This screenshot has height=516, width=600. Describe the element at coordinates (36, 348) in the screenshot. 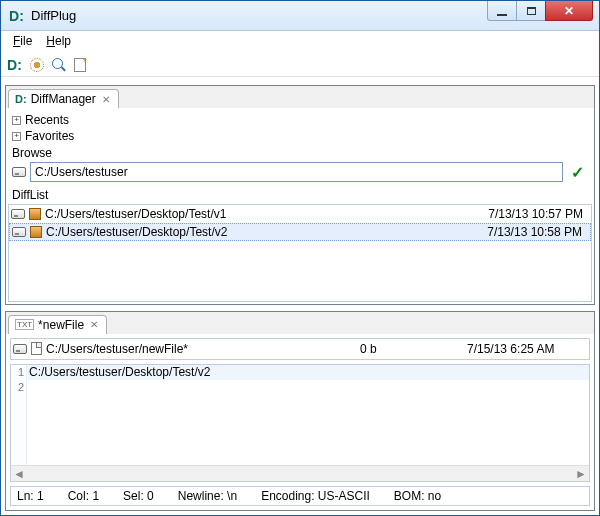

I see `document-icon` at that location.